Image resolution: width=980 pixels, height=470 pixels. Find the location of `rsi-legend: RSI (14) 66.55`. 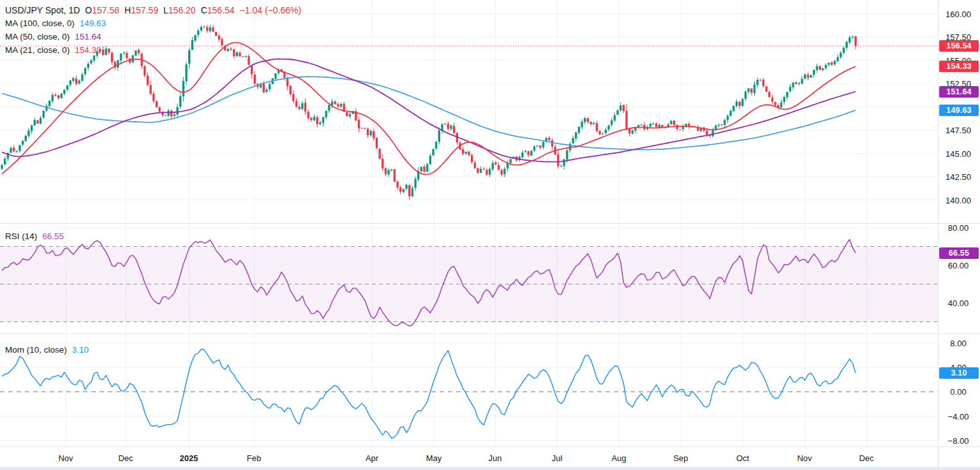

rsi-legend: RSI (14) 66.55 is located at coordinates (34, 236).